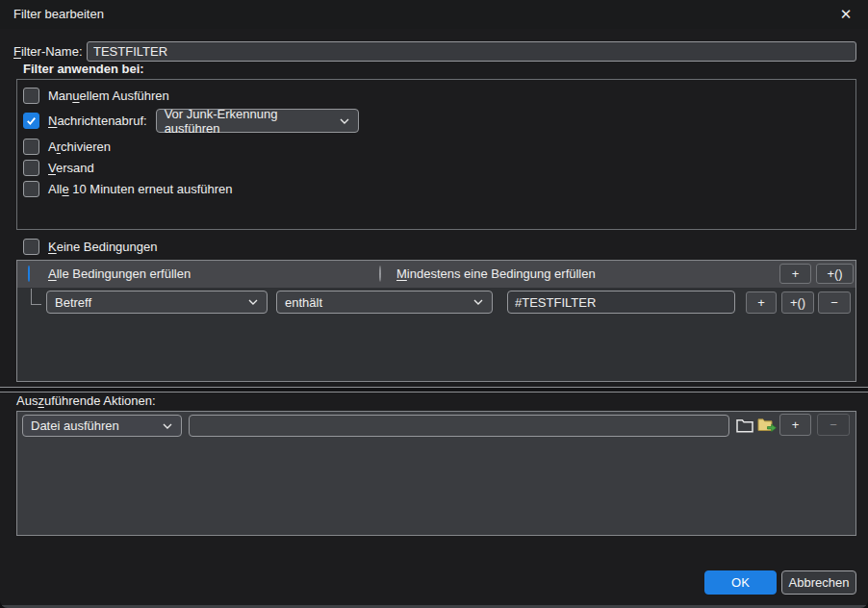  I want to click on condition-row-add-group-button: +(), so click(798, 302).